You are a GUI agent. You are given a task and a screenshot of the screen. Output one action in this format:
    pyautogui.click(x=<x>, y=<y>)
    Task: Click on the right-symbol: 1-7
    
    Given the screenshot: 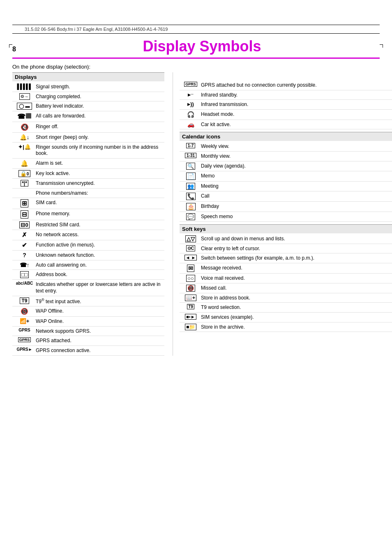 What is the action you would take?
    pyautogui.click(x=191, y=145)
    